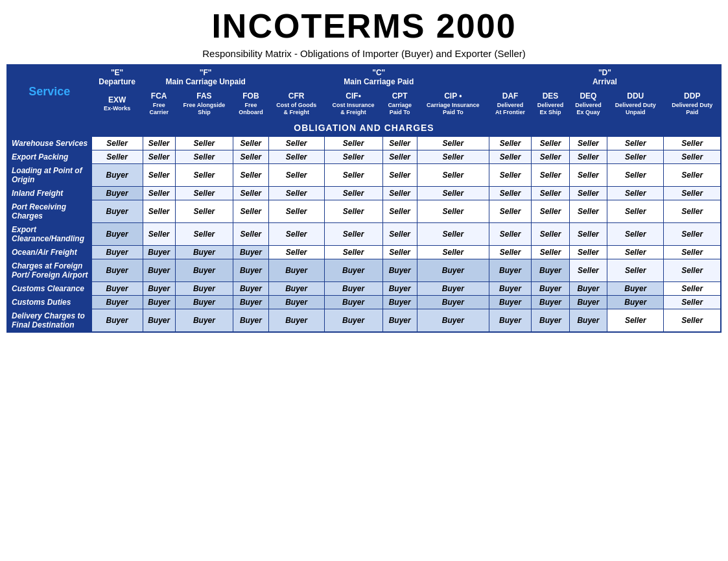  What do you see at coordinates (510, 104) in the screenshot?
I see `col-daf: DAF DeliveredAt Frontier` at bounding box center [510, 104].